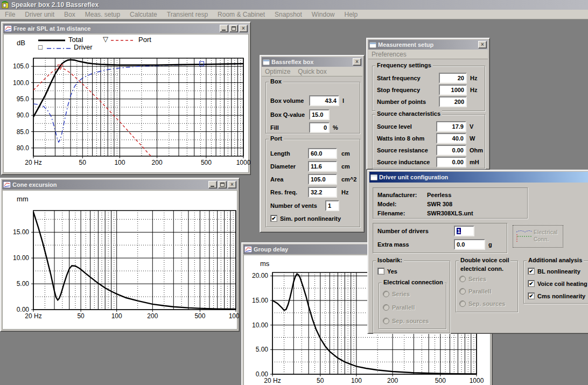  Describe the element at coordinates (59, 48) in the screenshot. I see `legend-driver-line` at that location.